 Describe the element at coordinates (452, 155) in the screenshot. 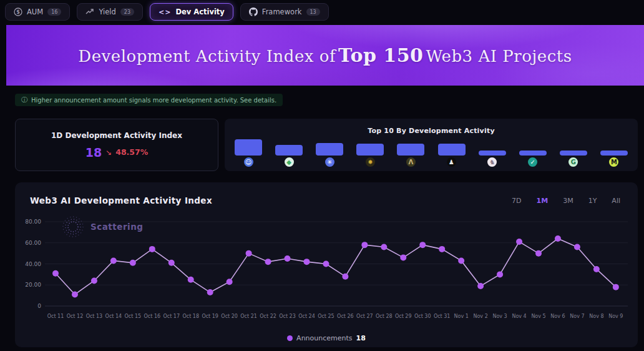

I see `top10-column-token-6: ♟` at that location.